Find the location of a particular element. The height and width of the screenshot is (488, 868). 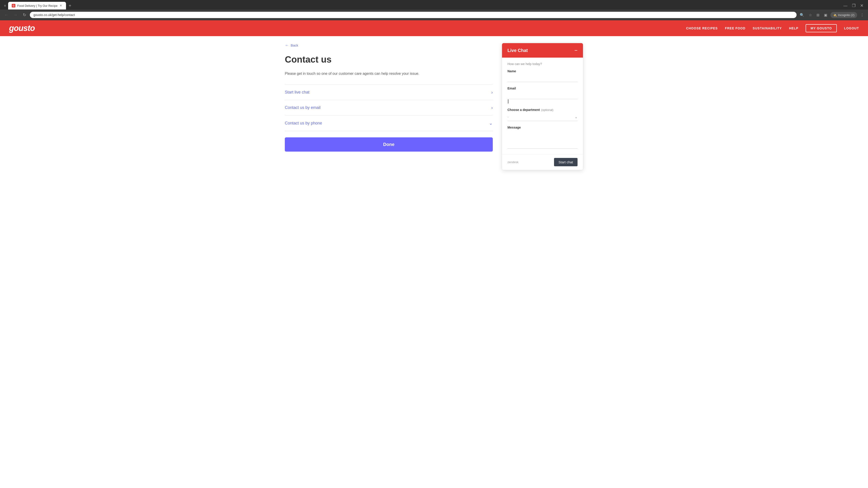

forward-button: → is located at coordinates (16, 15).